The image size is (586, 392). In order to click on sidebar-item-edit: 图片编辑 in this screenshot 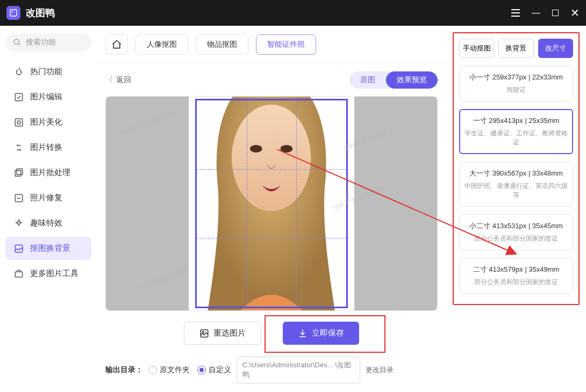, I will do `click(48, 97)`.